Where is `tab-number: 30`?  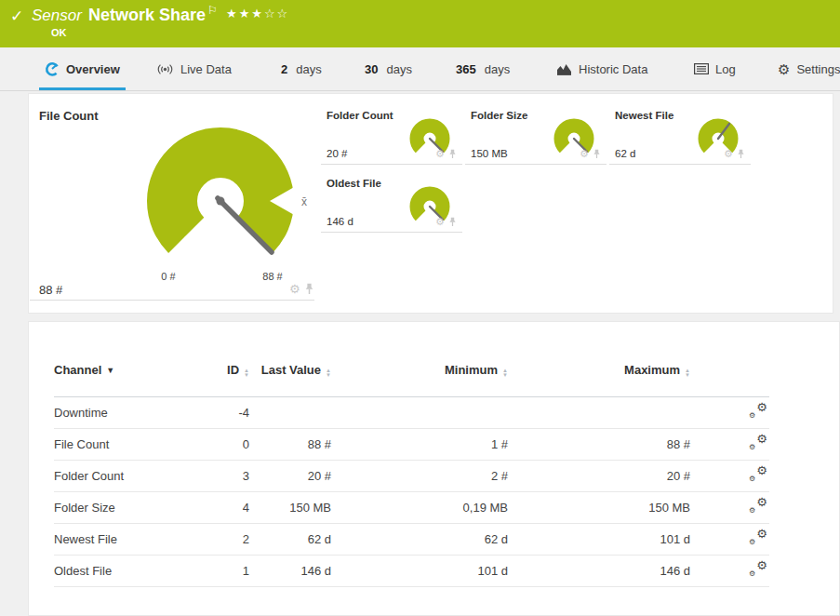
tab-number: 30 is located at coordinates (371, 69).